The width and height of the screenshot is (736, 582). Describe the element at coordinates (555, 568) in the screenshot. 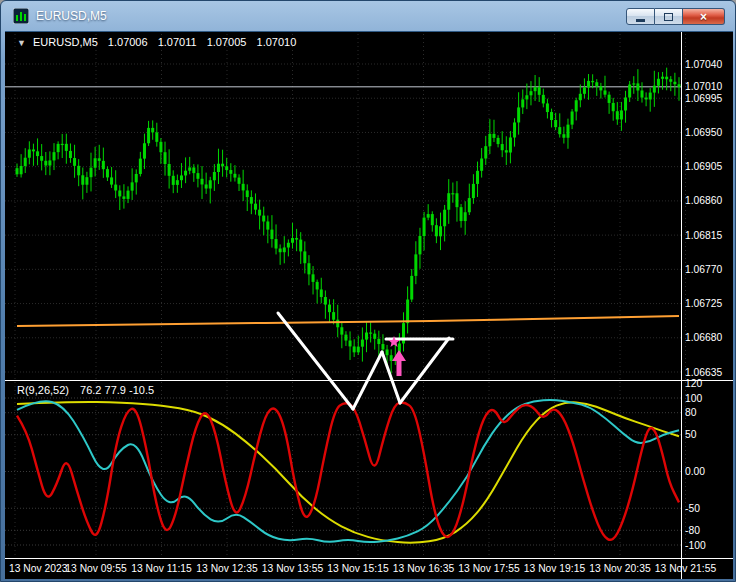

I see `time-axis-label: 13 Nov 19:15` at that location.